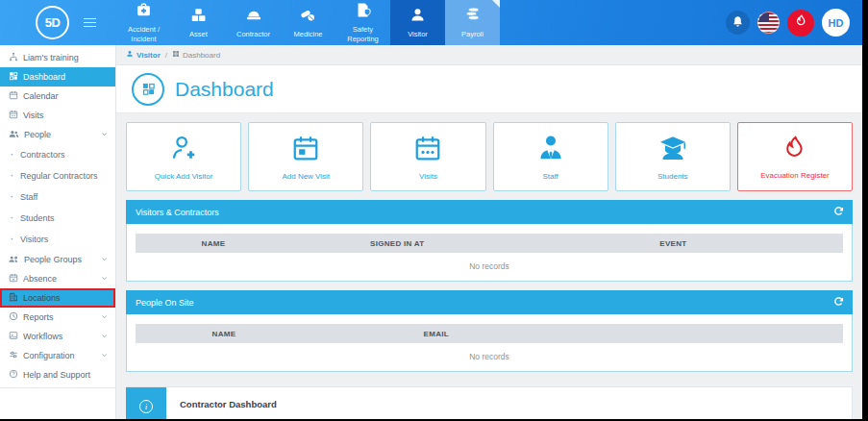 The image size is (868, 421). Describe the element at coordinates (60, 176) in the screenshot. I see `sidebar-item-label: Regular Contractors` at that location.